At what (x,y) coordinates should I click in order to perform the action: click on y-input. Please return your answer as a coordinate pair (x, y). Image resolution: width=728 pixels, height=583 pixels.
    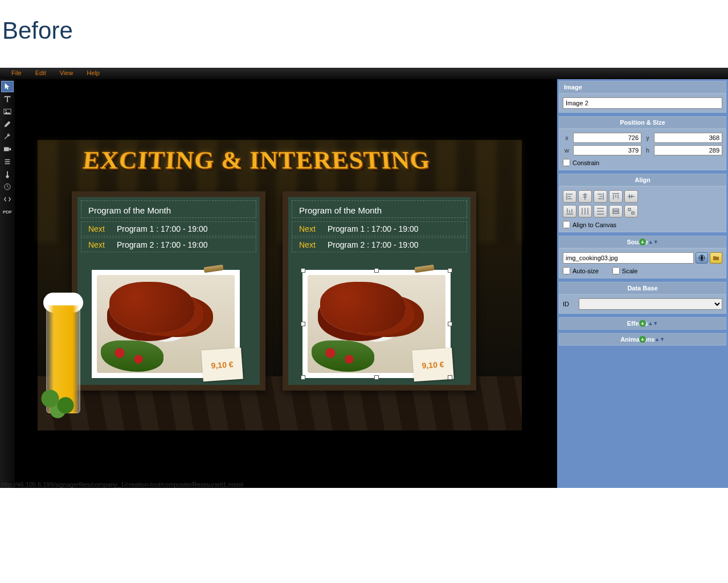
    Looking at the image, I should click on (688, 138).